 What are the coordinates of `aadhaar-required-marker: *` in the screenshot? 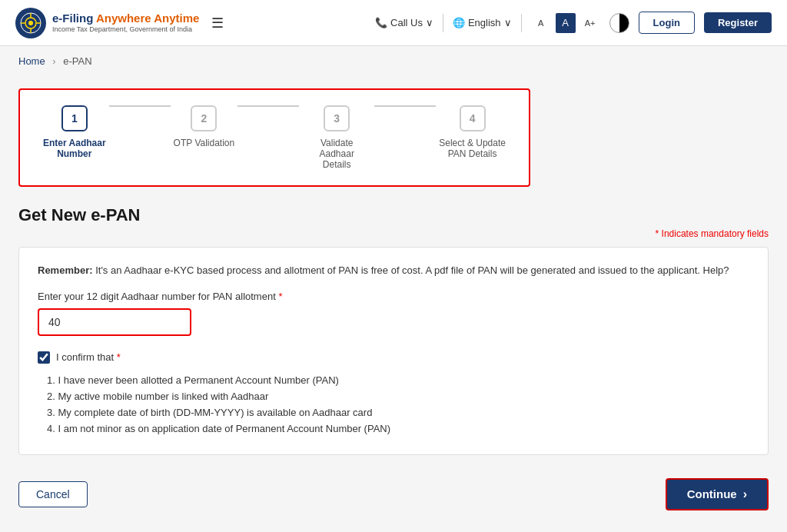 It's located at (280, 297).